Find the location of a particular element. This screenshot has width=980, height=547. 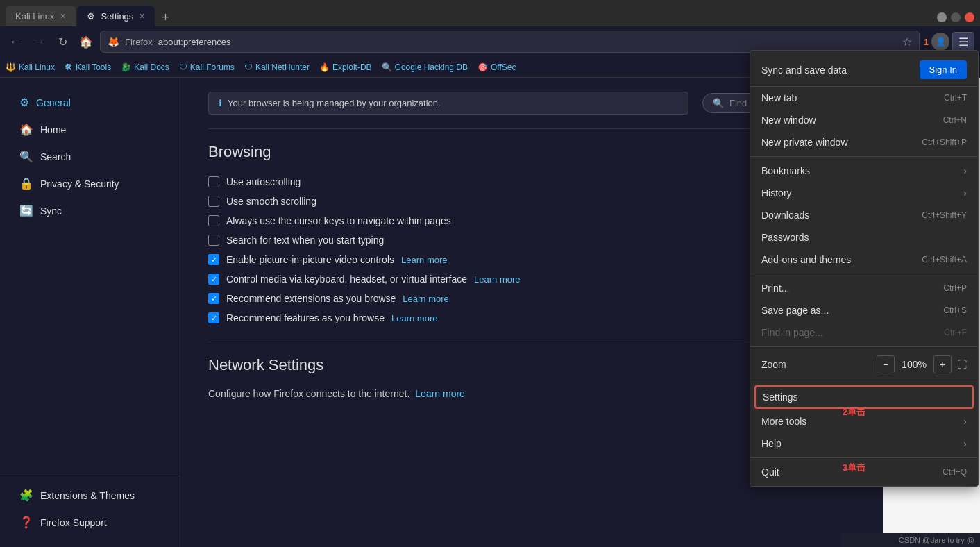

managed-text: Your browser is being managed by your or… is located at coordinates (335, 103).